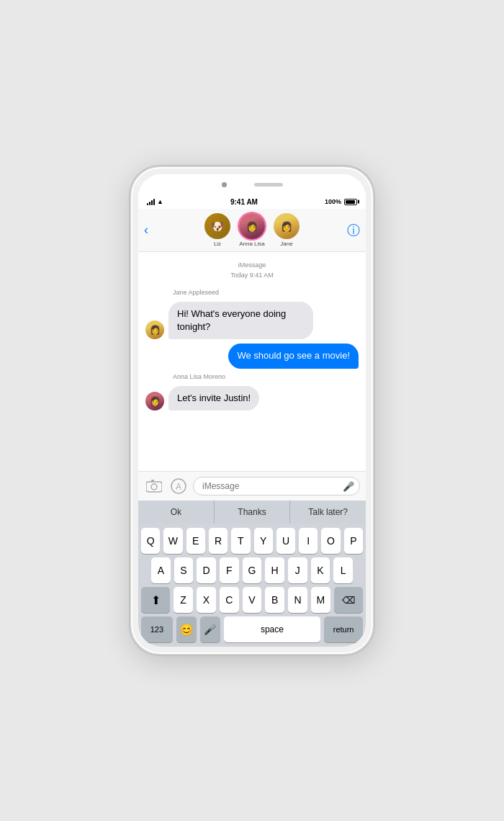 This screenshot has height=821, width=504. Describe the element at coordinates (179, 486) in the screenshot. I see `apps-button: A` at that location.